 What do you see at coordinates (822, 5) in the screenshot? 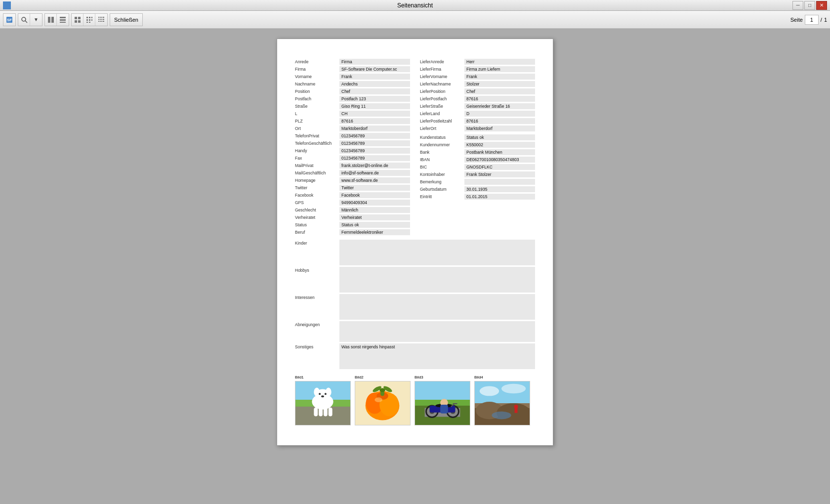
I see `close-button: ✕` at bounding box center [822, 5].